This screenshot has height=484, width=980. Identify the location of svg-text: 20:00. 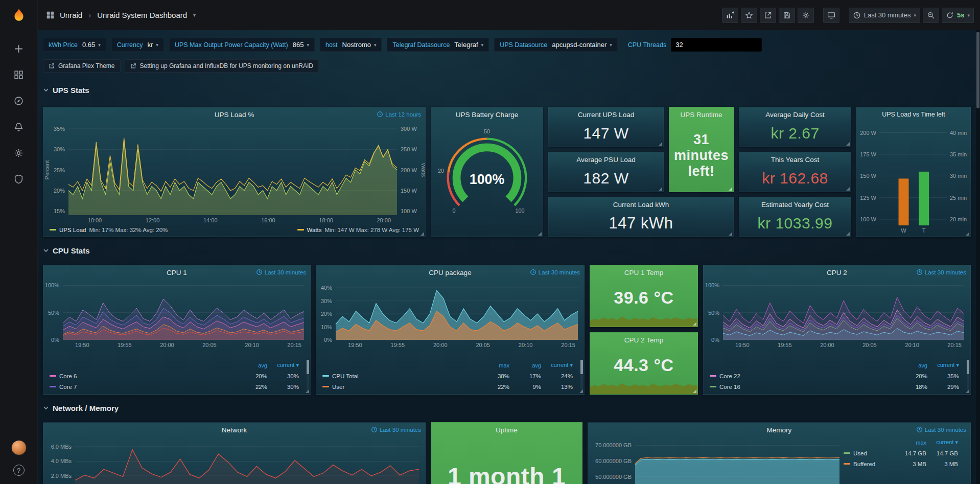
(440, 345).